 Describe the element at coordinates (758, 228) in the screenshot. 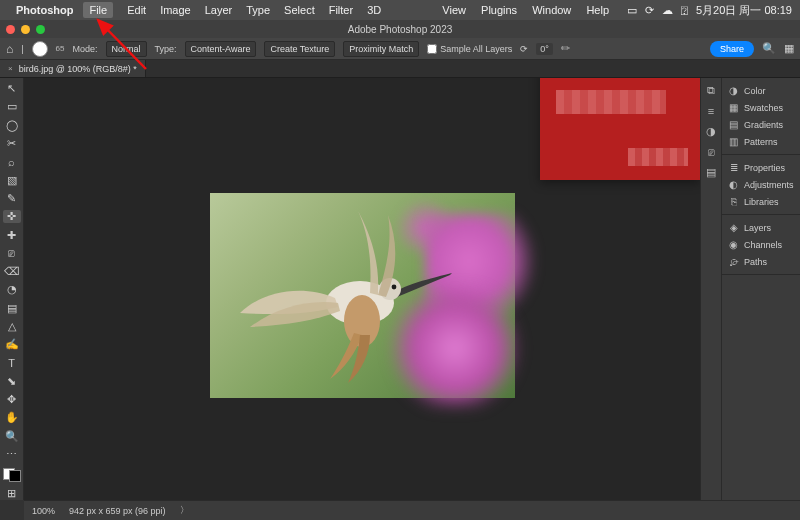

I see `panel-label: Layers` at that location.